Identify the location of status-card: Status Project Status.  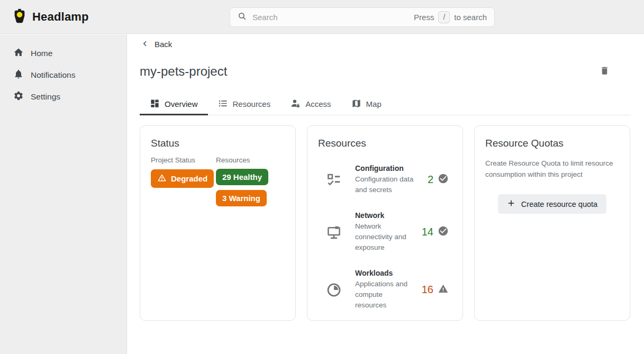
(218, 223).